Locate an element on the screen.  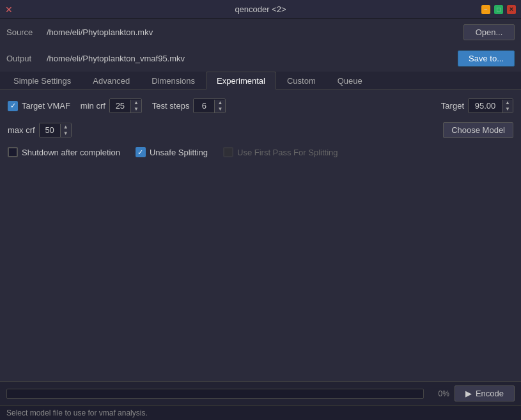
max-crf-arrows: ▲ ▼ is located at coordinates (65, 130).